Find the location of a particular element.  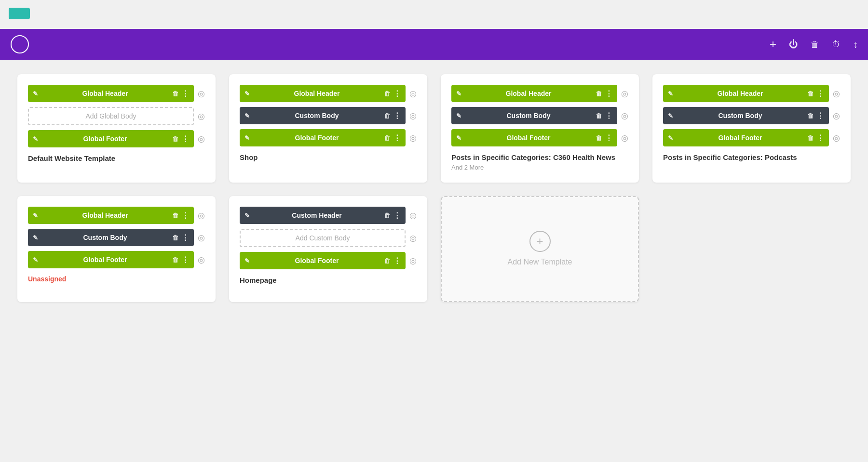

module-button: Add Custom Body is located at coordinates (323, 238).